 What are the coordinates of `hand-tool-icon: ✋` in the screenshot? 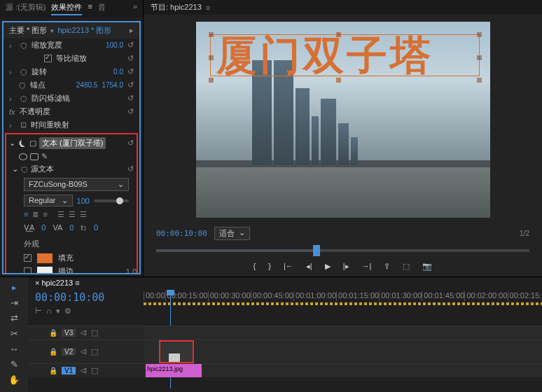 It's located at (14, 379).